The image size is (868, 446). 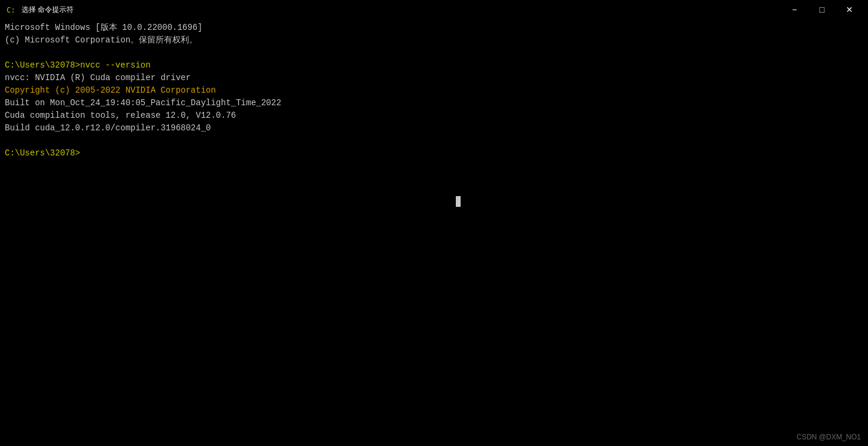 What do you see at coordinates (434, 103) in the screenshot?
I see `terminal-line: Built on Mon_Oct_24_19:40:05_Pacific_Day…` at bounding box center [434, 103].